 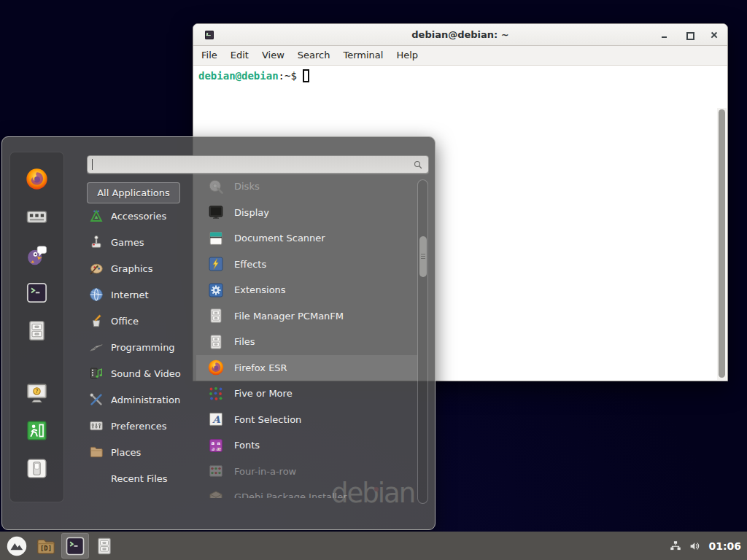 What do you see at coordinates (133, 192) in the screenshot?
I see `all-applications-button: All Applications` at bounding box center [133, 192].